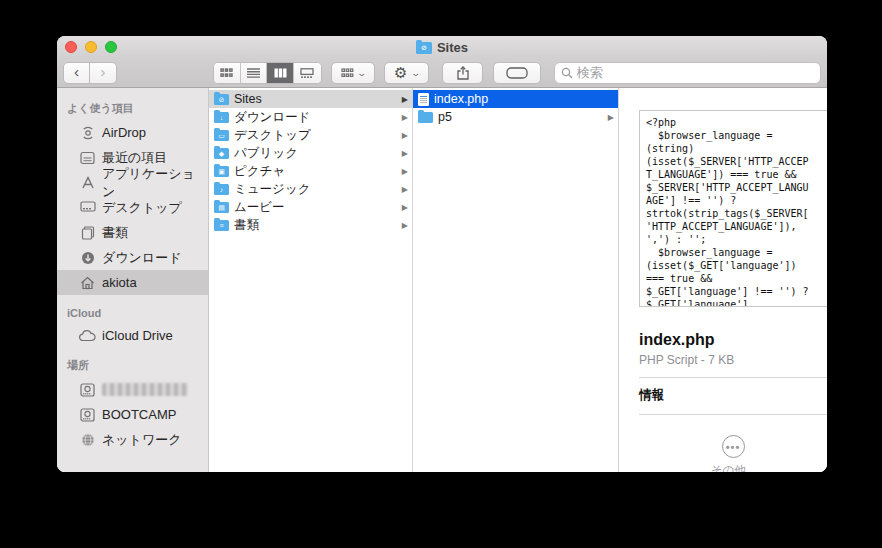 This screenshot has height=548, width=882. What do you see at coordinates (132, 232) in the screenshot?
I see `sidebar-item-documents: 書類` at bounding box center [132, 232].